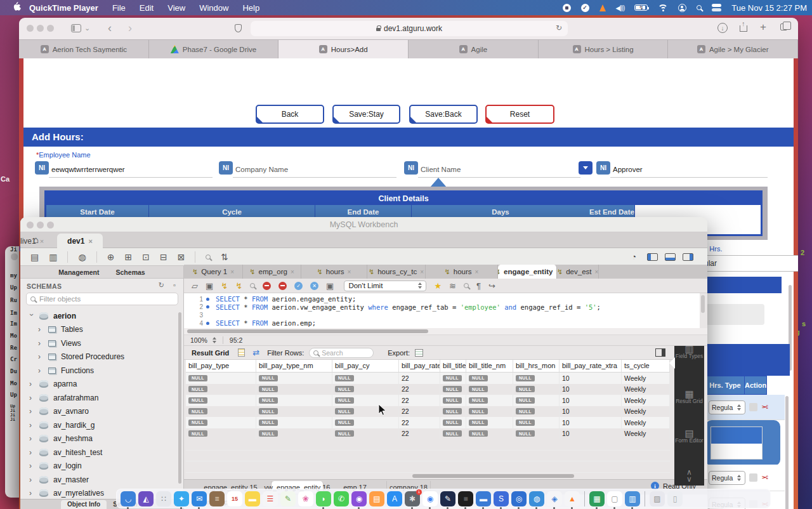 Image resolution: width=812 pixels, height=509 pixels. Describe the element at coordinates (430, 499) in the screenshot. I see `dock-icon-chrome: ◉` at that location.